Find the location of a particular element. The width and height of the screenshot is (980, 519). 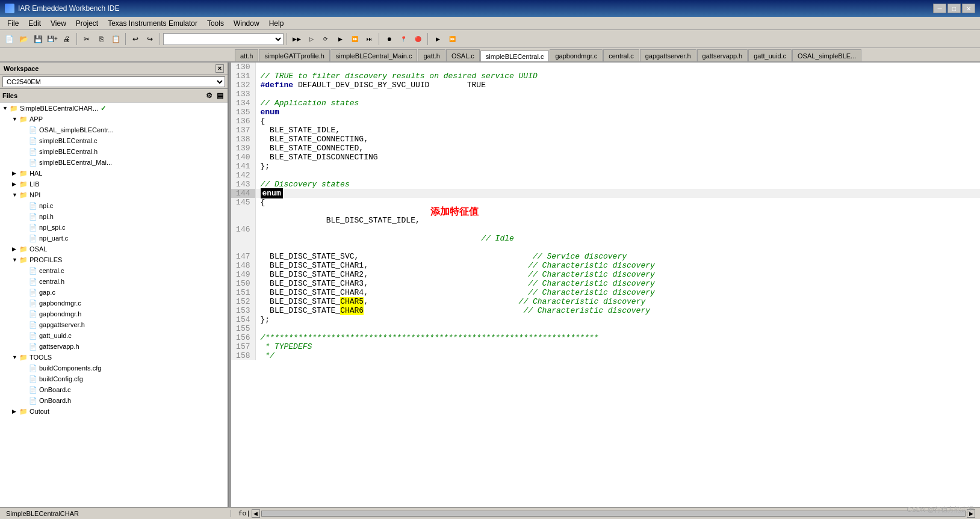

tree-folder-lib: ▶ 📁 LIB is located at coordinates (114, 184).